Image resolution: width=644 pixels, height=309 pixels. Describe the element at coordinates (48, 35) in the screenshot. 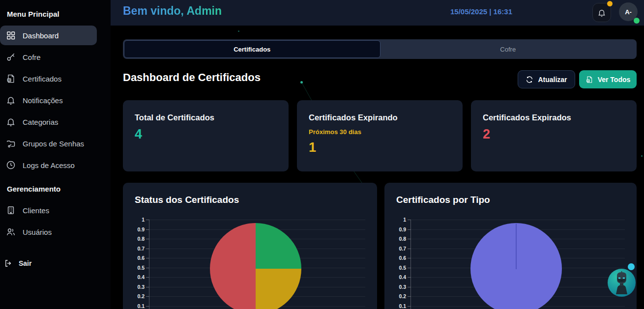

I see `sidebar-item-dashboard: Dashboard` at that location.